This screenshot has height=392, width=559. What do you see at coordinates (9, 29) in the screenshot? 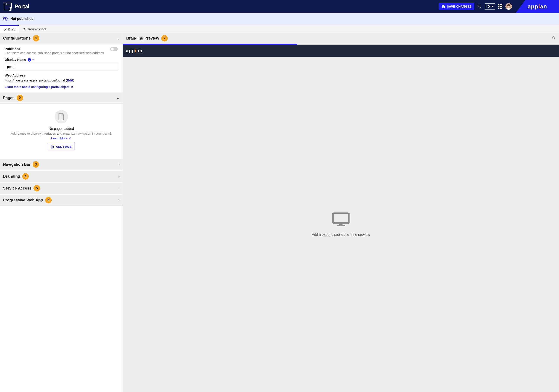
I see `tab-build: Build` at bounding box center [9, 29].